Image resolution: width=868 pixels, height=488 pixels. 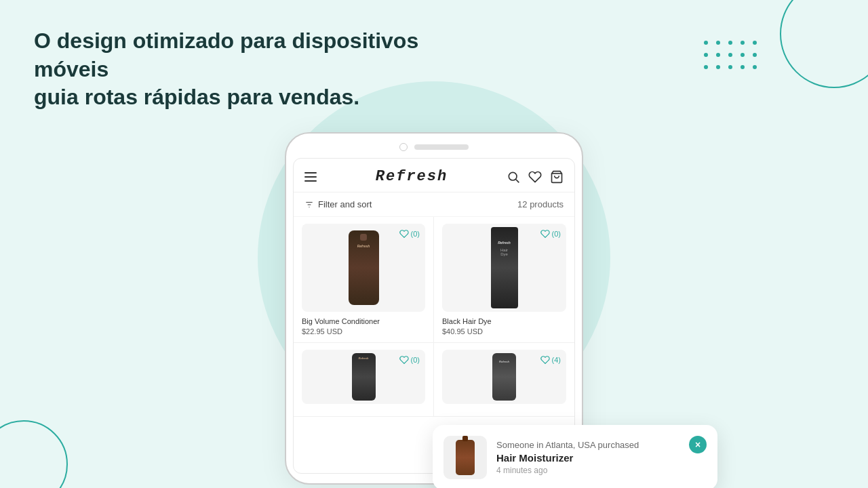 I want to click on wishlist-icon, so click(x=535, y=177).